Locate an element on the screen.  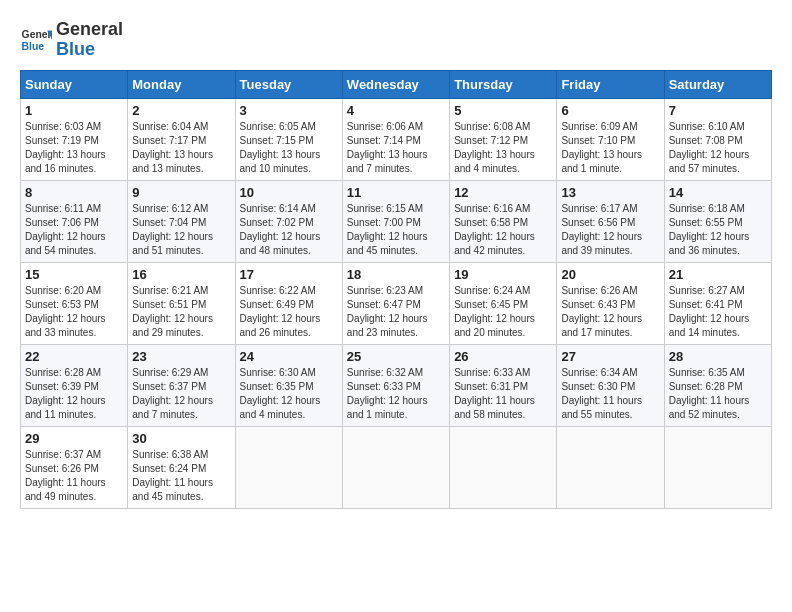
day-info: Sunrise: 6:12 AMSunset: 7:04 PMDaylight:… is located at coordinates (181, 230).